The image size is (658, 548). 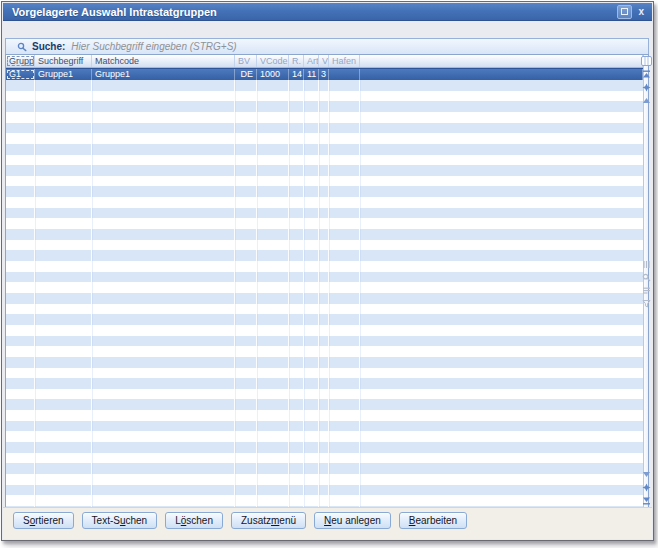 I want to click on search-tool-icon, so click(x=646, y=277).